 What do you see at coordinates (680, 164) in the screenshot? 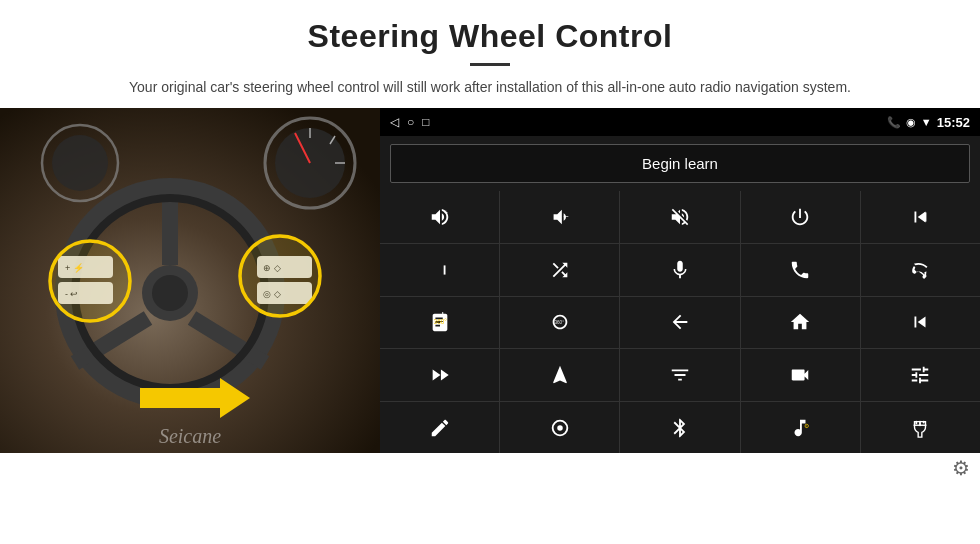
I see `begin-learn-row: Begin learn` at bounding box center [680, 164].